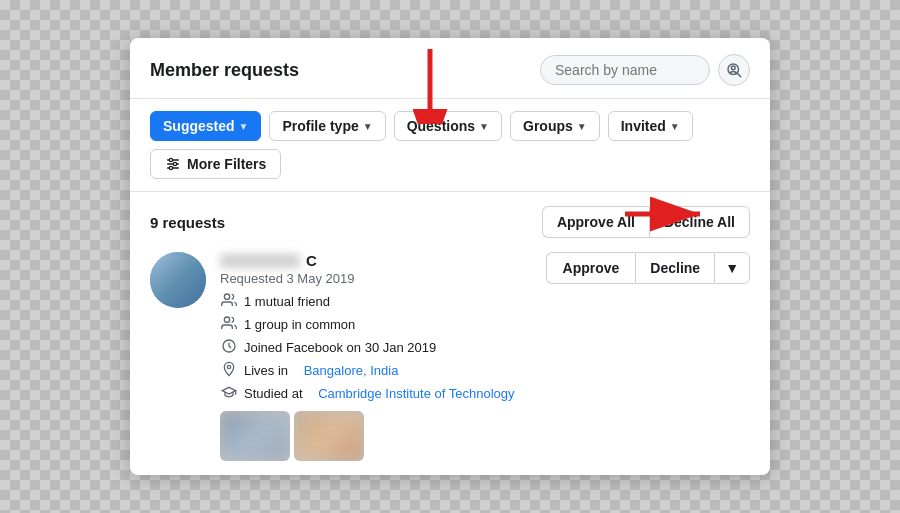 This screenshot has height=513, width=900. I want to click on groups-chevron-icon: ▼, so click(582, 126).